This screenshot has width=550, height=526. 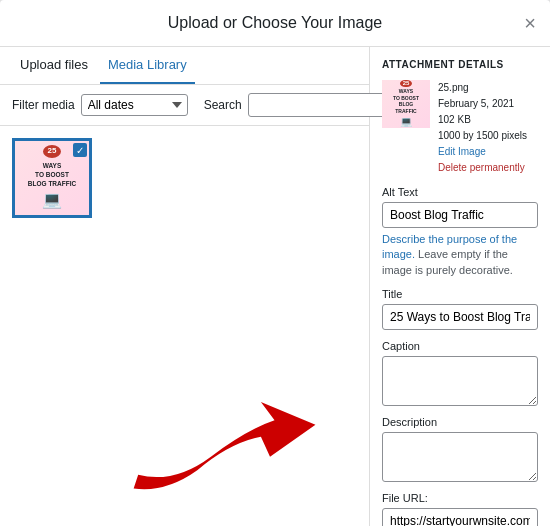 What do you see at coordinates (460, 509) in the screenshot?
I see `file-url-group: File URL:` at bounding box center [460, 509].